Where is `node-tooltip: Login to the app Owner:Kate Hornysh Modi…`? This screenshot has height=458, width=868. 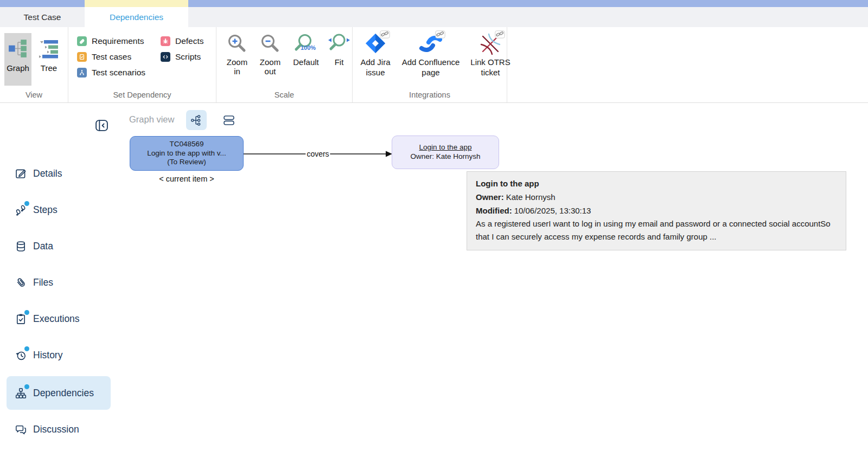 node-tooltip: Login to the app Owner:Kate Hornysh Modi… is located at coordinates (656, 211).